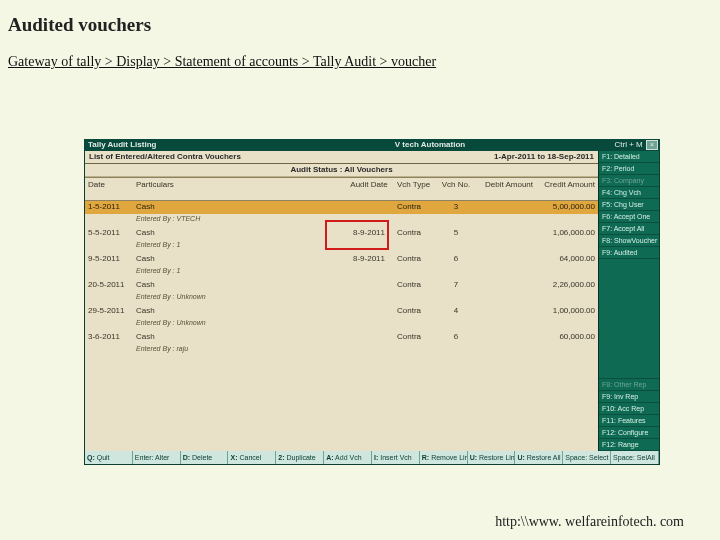 The image size is (720, 540). What do you see at coordinates (109, 458) in the screenshot?
I see `bottom-button: Q: Quit` at bounding box center [109, 458].